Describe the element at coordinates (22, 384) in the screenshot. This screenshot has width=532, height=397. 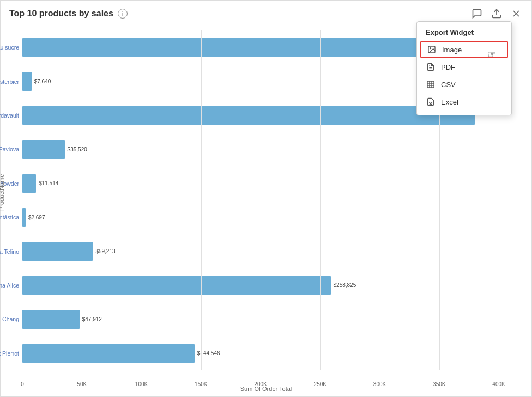
I see `x-tick: 0` at that location.